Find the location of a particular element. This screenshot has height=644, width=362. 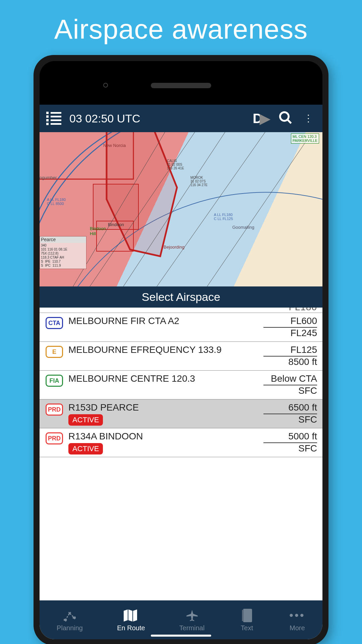

map-label-bindoon: Bindoon is located at coordinates (116, 225).